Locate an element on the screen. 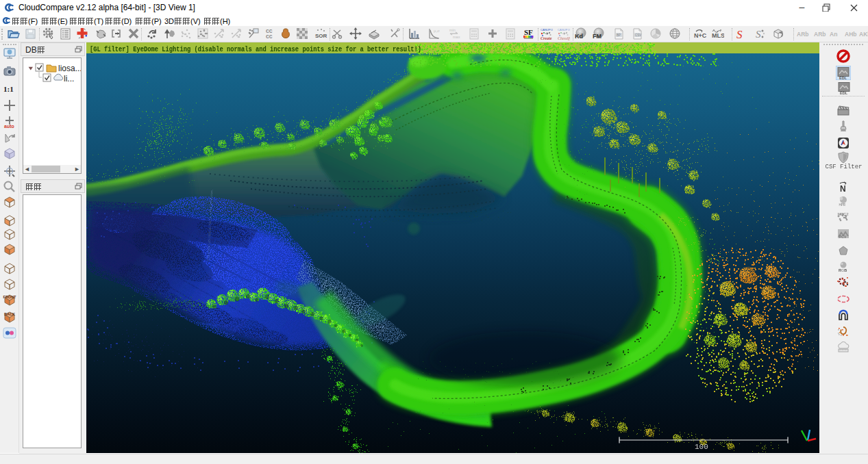 The image size is (868, 464). svg-text: 100 is located at coordinates (702, 447).